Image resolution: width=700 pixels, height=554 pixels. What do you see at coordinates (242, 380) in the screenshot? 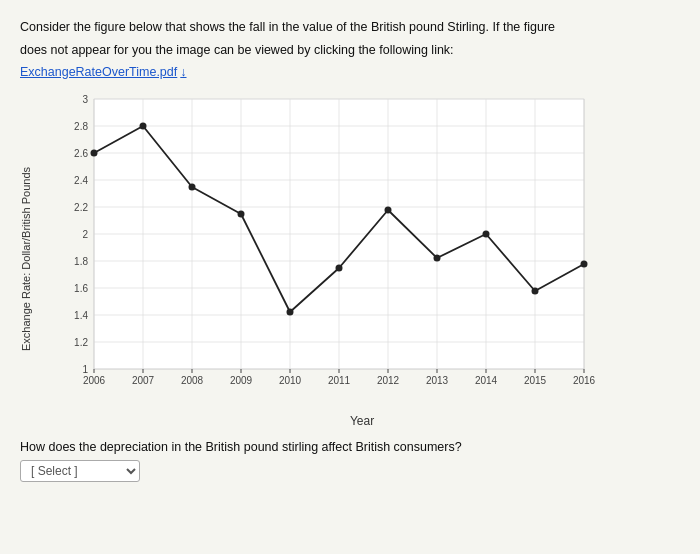
I see `svg-text: 2009` at bounding box center [242, 380].